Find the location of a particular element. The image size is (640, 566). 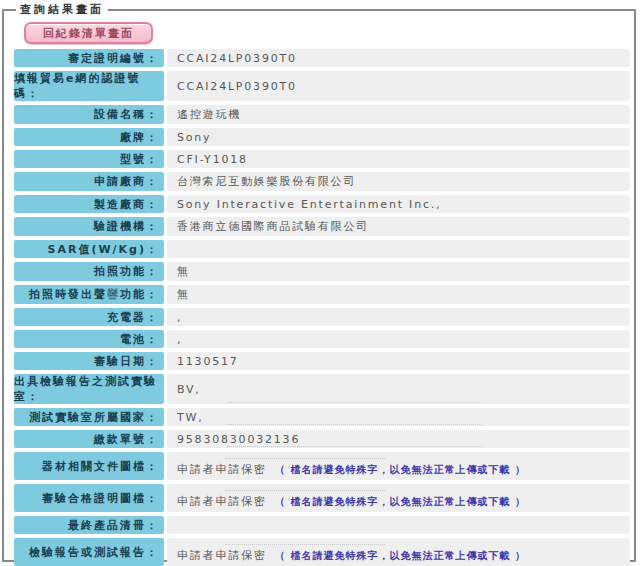

table-row: 拍照時發出聲響功能： 無 is located at coordinates (322, 294).